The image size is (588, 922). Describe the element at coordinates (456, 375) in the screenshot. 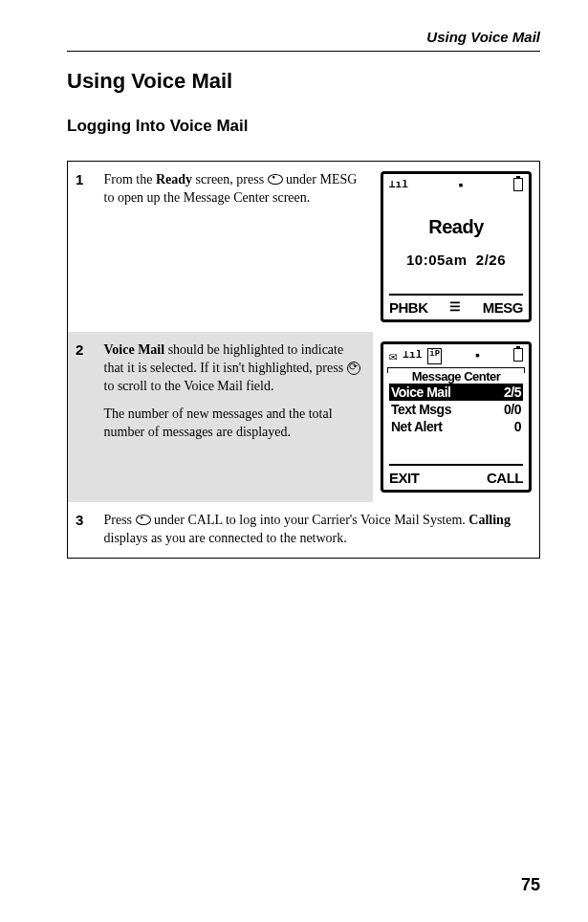

I see `message-center-title: Message Center` at that location.